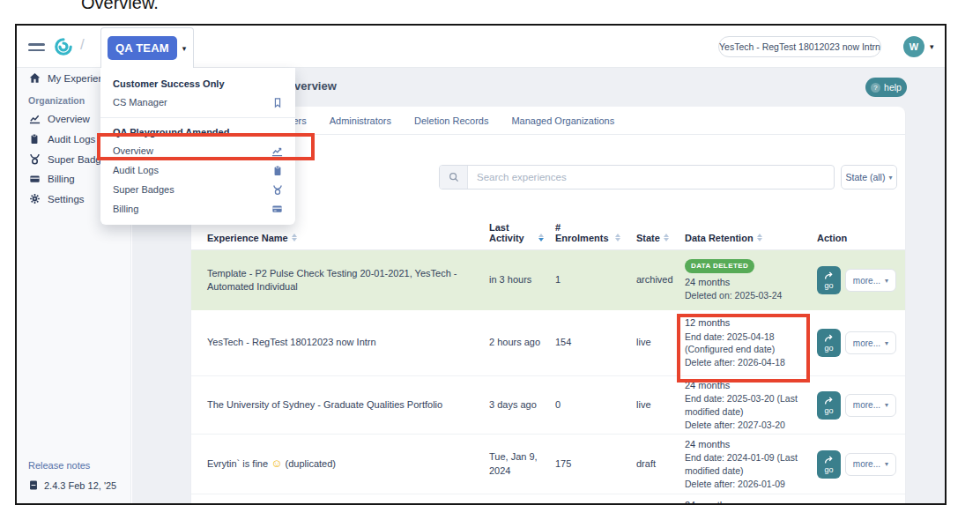 This screenshot has width=980, height=520. Describe the element at coordinates (914, 47) in the screenshot. I see `avatar: W` at that location.